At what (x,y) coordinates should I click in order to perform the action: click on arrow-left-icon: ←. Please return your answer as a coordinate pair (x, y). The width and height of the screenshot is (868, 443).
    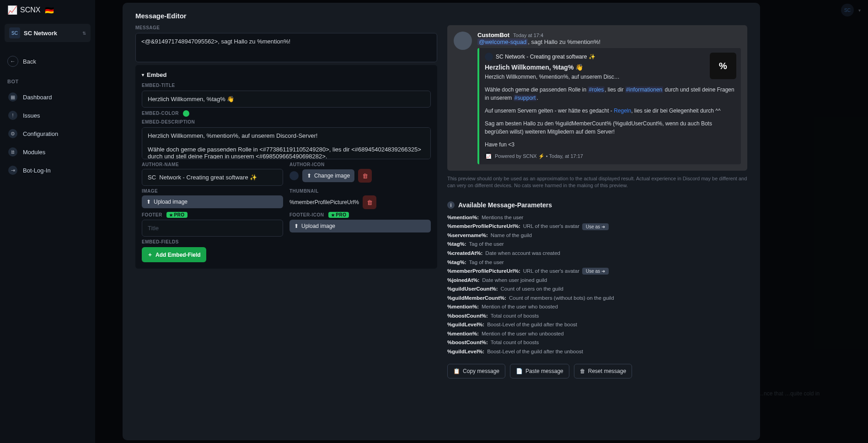
    Looking at the image, I should click on (13, 61).